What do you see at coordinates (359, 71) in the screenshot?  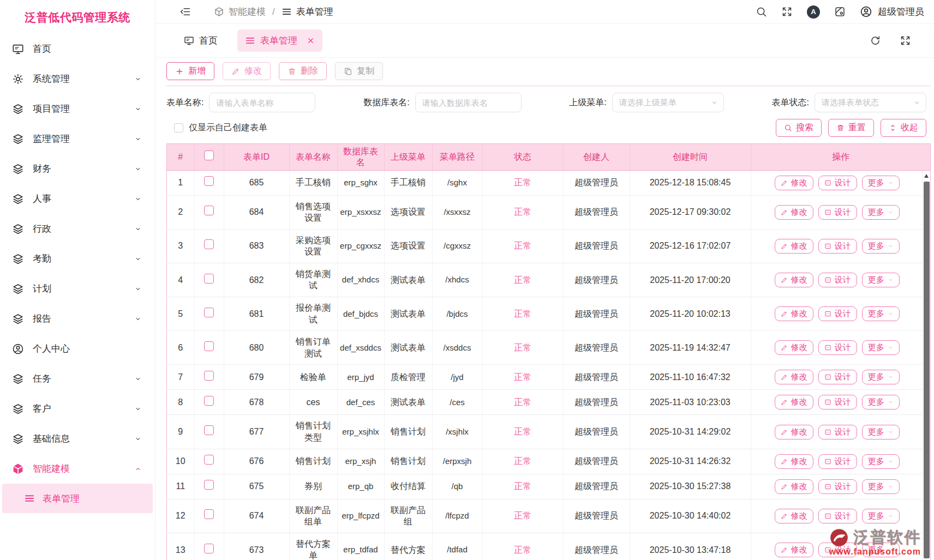 I see `copy-button: 复制` at bounding box center [359, 71].